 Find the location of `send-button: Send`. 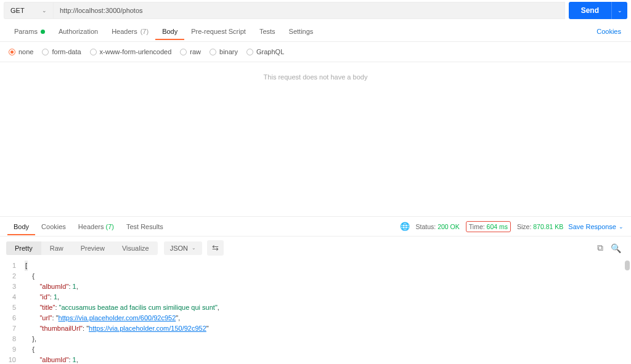

send-button: Send is located at coordinates (590, 10).